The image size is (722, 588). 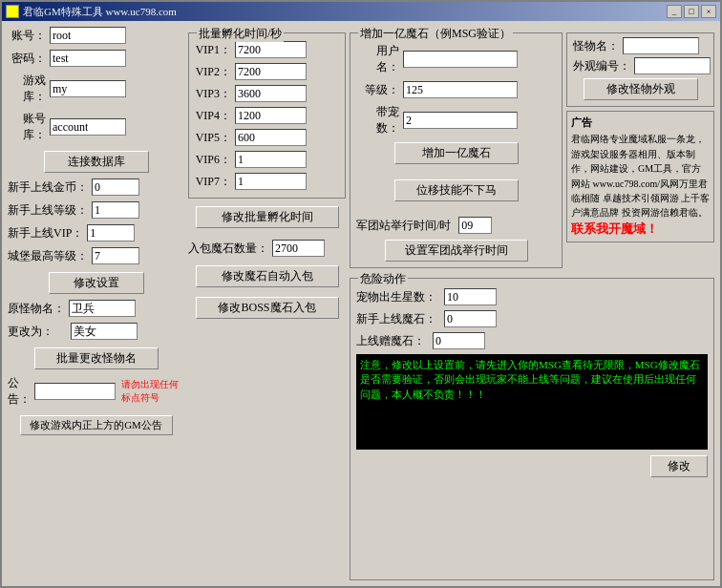 What do you see at coordinates (96, 283) in the screenshot?
I see `modify-setting-button: 修改设置` at bounding box center [96, 283].